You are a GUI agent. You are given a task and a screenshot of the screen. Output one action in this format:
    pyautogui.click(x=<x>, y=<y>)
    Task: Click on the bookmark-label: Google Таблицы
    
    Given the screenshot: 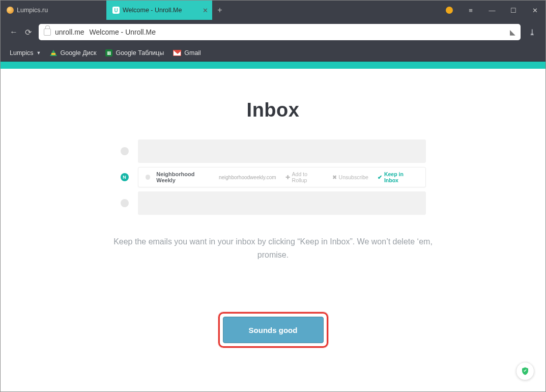 What is the action you would take?
    pyautogui.click(x=139, y=53)
    